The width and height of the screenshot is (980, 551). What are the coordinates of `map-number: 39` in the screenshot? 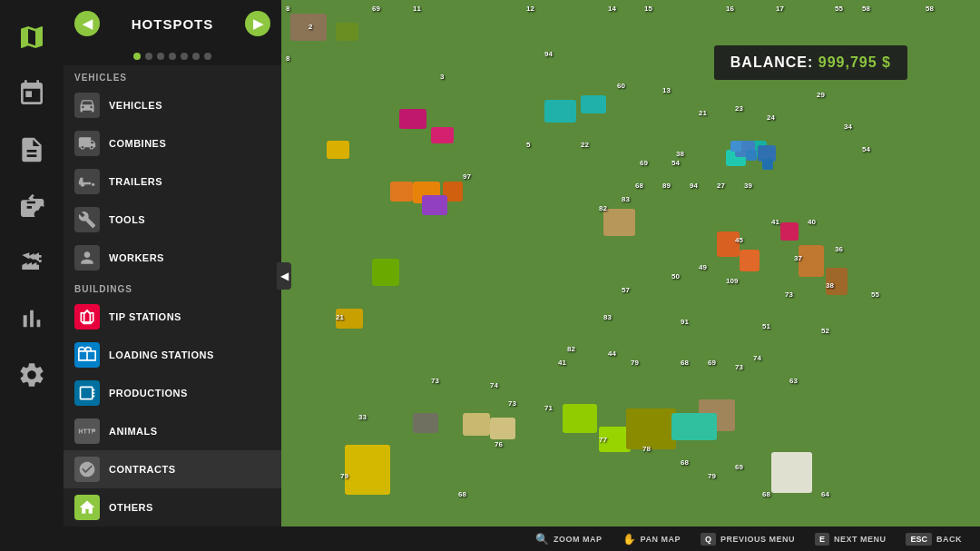 It's located at (748, 185).